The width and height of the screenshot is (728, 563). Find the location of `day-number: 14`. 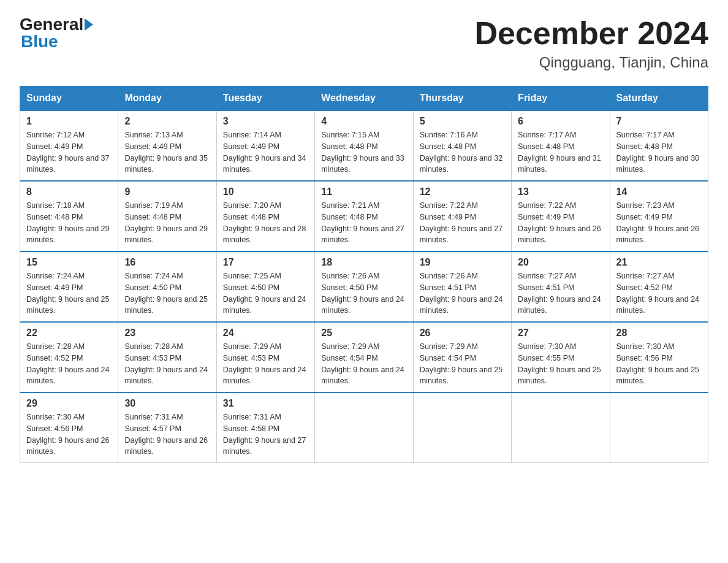

day-number: 14 is located at coordinates (659, 192).